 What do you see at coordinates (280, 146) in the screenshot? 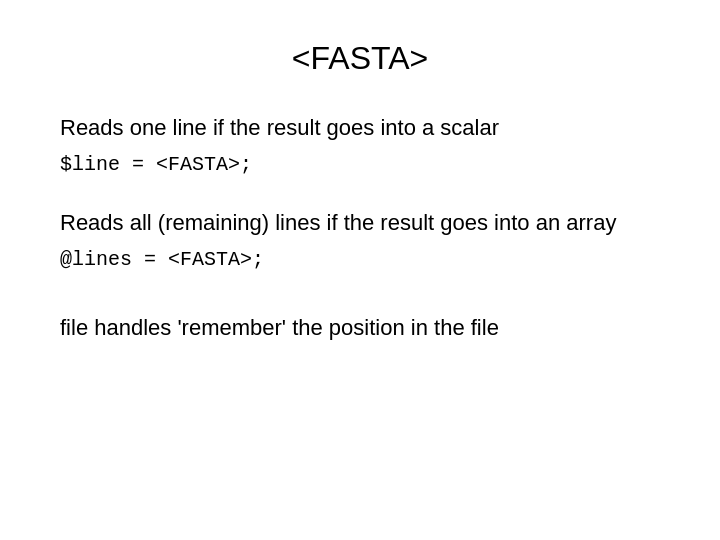
I see `section-scalar: Reads one line if the result goes into a…` at bounding box center [280, 146].